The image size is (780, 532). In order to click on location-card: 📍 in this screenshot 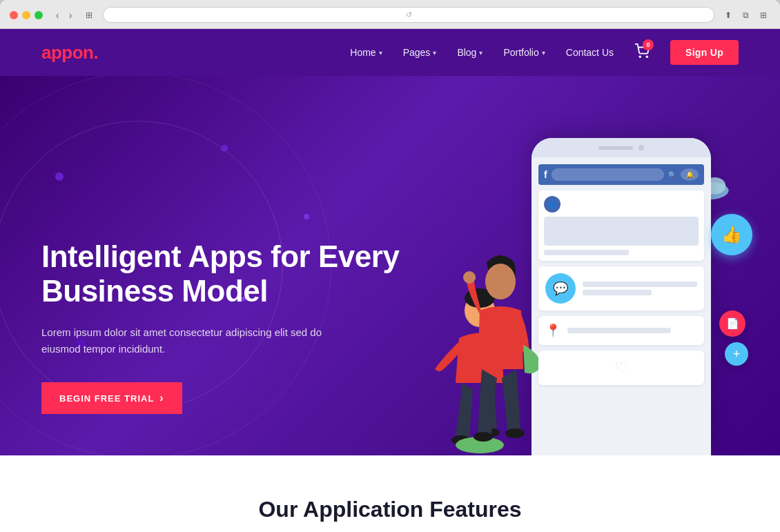, I will do `click(621, 331)`.